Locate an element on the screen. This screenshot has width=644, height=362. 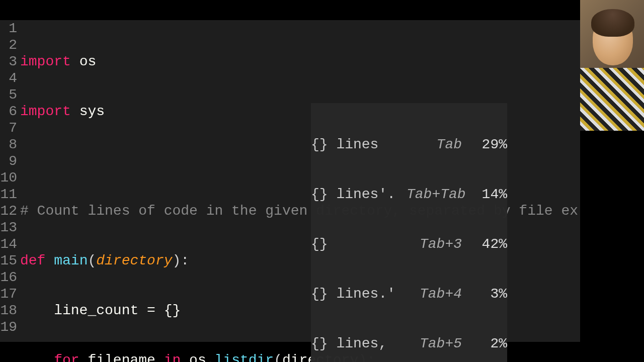
line-number: 13 is located at coordinates (9, 227).